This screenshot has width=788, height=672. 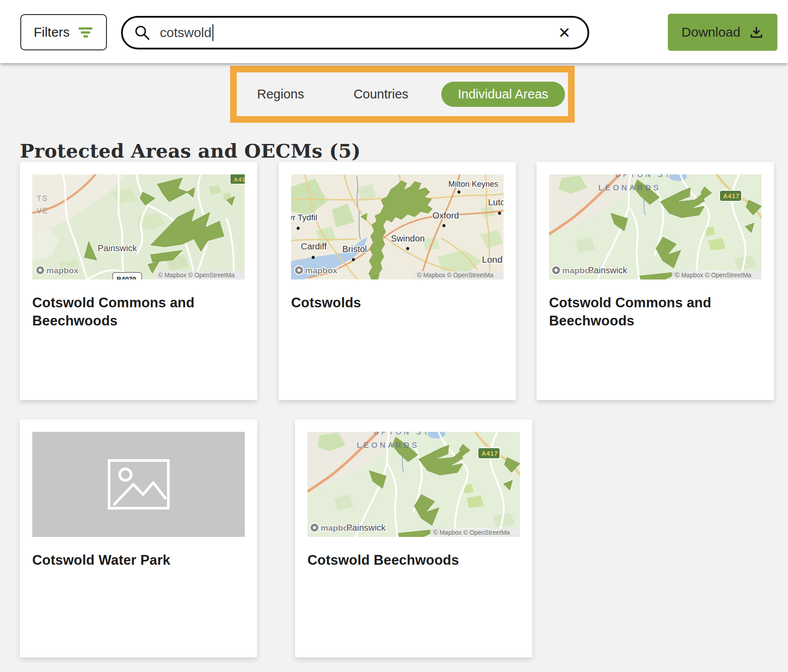 What do you see at coordinates (402, 94) in the screenshot?
I see `tabs-highlight-box: Regions Countries Individual Areas` at bounding box center [402, 94].